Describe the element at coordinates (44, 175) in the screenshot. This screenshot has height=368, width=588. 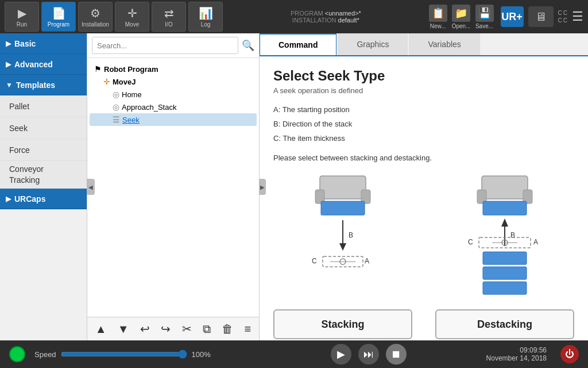
I see `sidebar-item-conveyor: ConveyorTracking` at that location.